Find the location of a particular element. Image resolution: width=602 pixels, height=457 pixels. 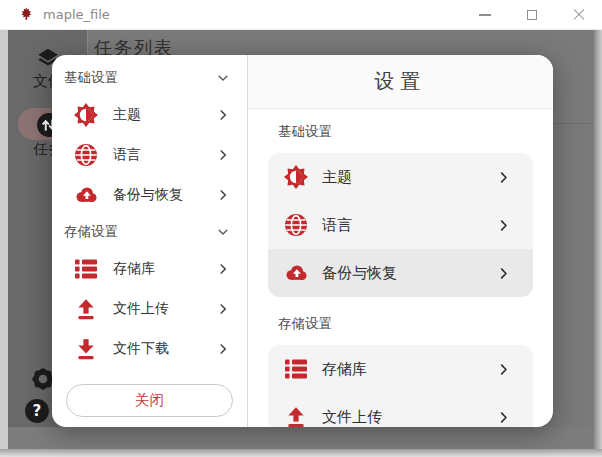

panel-item-repository-label: 存储库 is located at coordinates (344, 370).